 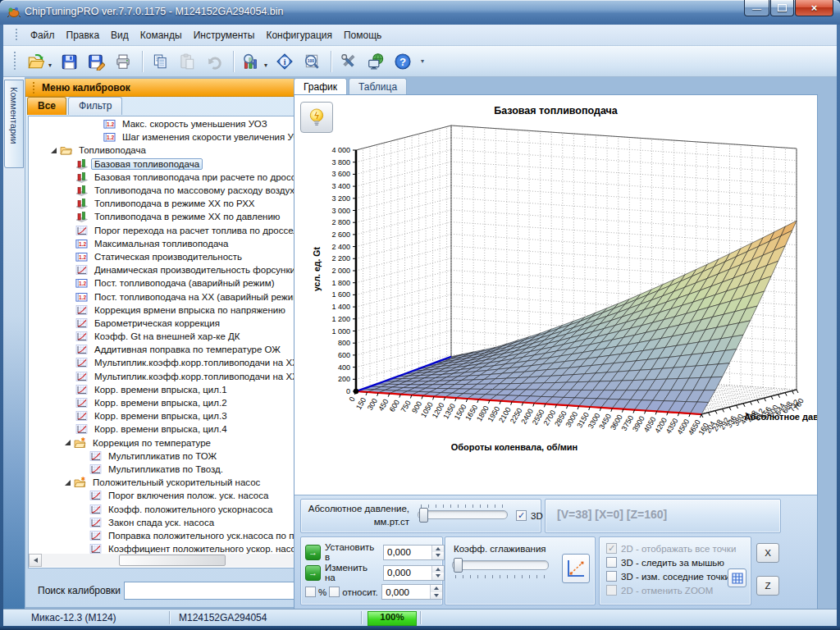 What do you see at coordinates (162, 270) in the screenshot?
I see `tree-item: Динамическая производительность форсунки` at bounding box center [162, 270].